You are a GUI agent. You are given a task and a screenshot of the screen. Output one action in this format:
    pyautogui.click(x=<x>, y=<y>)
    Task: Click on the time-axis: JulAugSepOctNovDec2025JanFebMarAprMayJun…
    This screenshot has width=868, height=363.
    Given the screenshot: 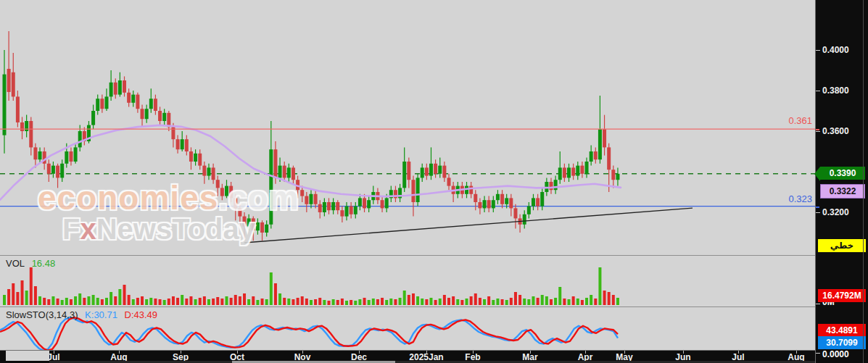 What is the action you would take?
    pyautogui.click(x=434, y=356)
    